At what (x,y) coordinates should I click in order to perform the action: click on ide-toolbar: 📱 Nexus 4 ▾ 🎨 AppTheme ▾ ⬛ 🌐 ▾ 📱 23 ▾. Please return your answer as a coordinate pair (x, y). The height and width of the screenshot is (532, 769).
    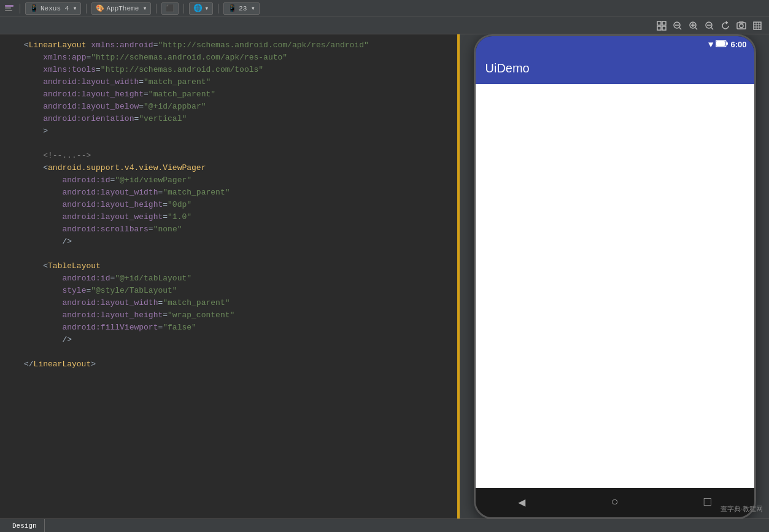
    Looking at the image, I should click on (384, 9).